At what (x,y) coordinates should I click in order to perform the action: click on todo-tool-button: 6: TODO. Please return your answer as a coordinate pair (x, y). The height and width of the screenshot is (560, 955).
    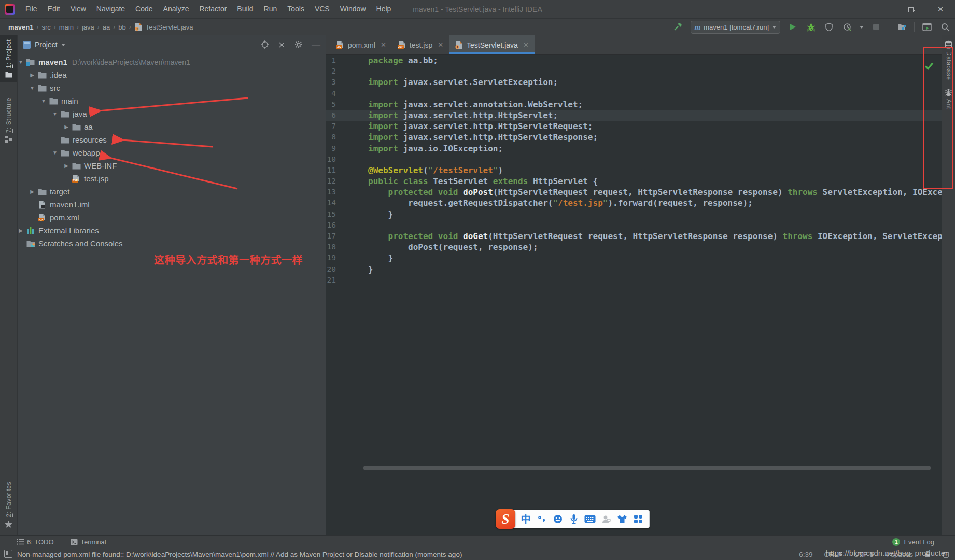
    Looking at the image, I should click on (35, 542).